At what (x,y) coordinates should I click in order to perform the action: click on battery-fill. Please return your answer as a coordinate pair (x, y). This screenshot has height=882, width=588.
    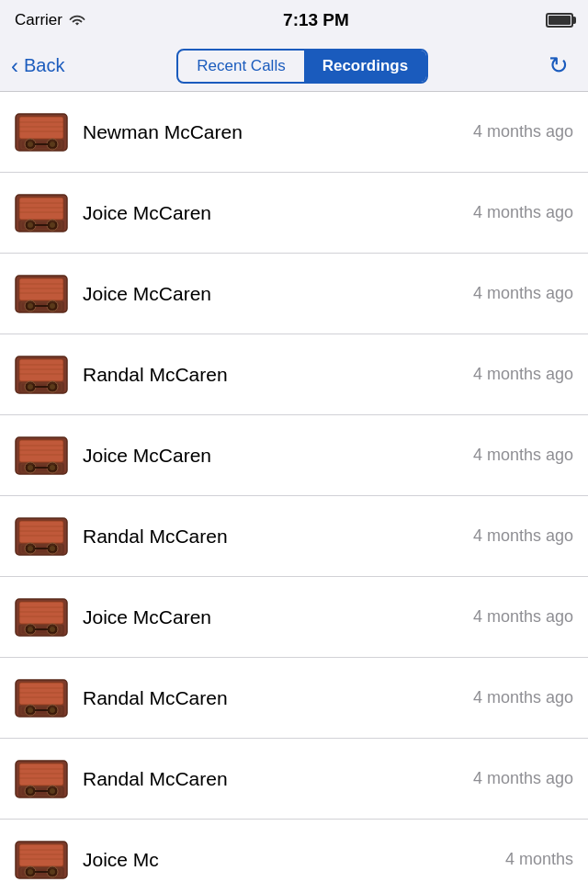
    Looking at the image, I should click on (560, 20).